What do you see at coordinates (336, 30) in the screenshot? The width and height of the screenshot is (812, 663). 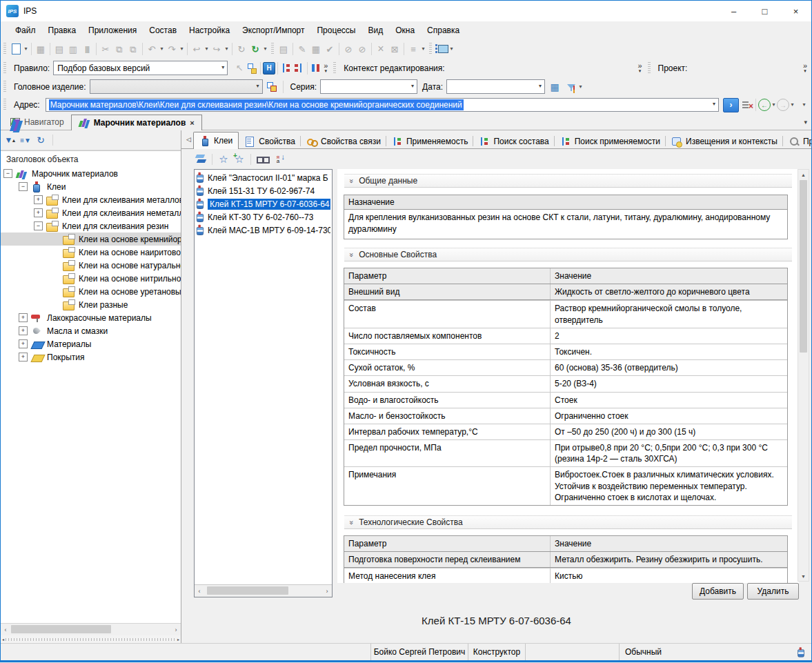 I see `menu-item: Процессы` at bounding box center [336, 30].